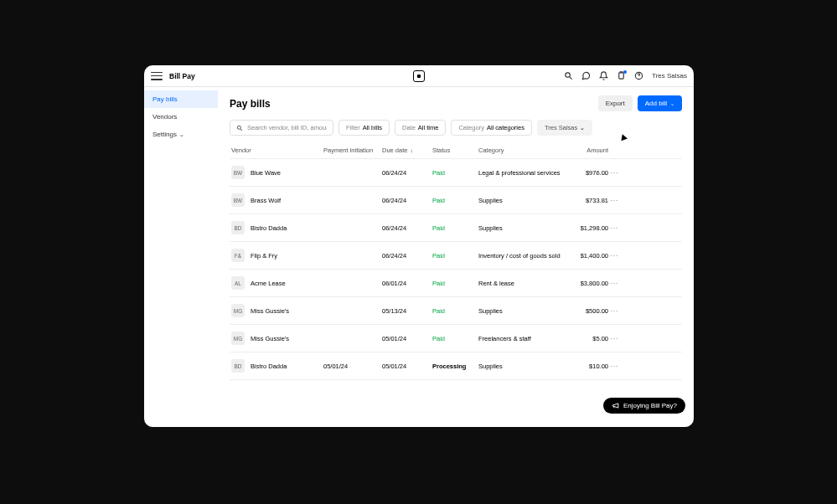 Image resolution: width=837 pixels, height=504 pixels. Describe the element at coordinates (585, 172) in the screenshot. I see `amount-cell: $976.00` at that location.